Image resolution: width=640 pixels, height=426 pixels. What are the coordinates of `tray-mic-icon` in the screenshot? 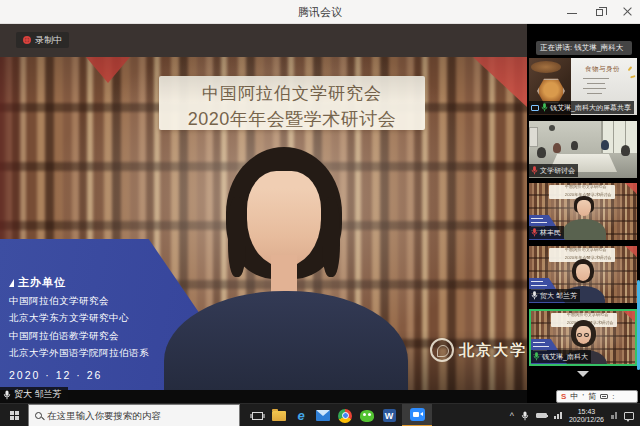 It's located at (525, 416).